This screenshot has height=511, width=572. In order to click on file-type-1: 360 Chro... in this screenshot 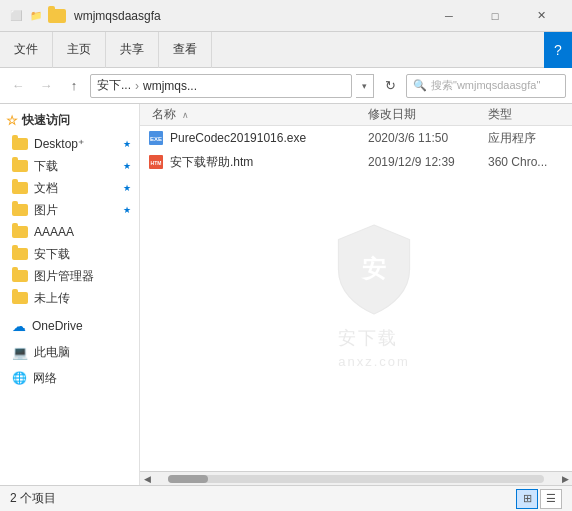, I will do `click(526, 162)`.